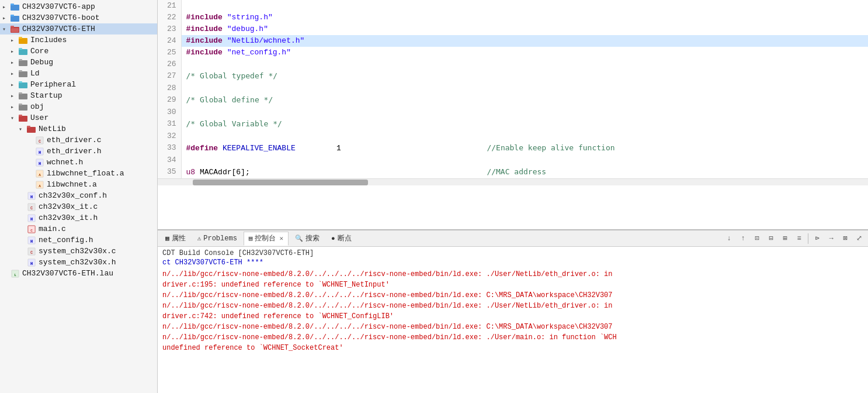  I want to click on sidebar-item-system_ch32v30x_c: Csystem_ch32v30x.c, so click(78, 251).